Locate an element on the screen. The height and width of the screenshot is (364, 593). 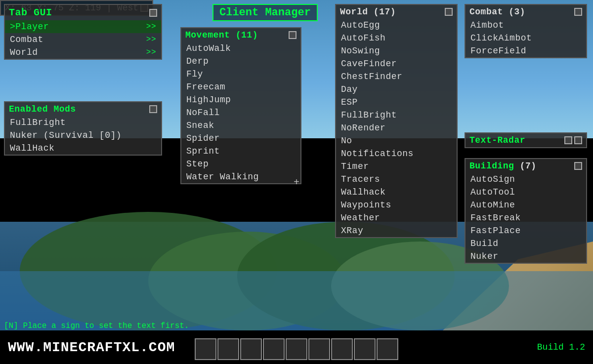
building-panel: Building (7) AutoSign AutoTool AutoMine … is located at coordinates (526, 211).